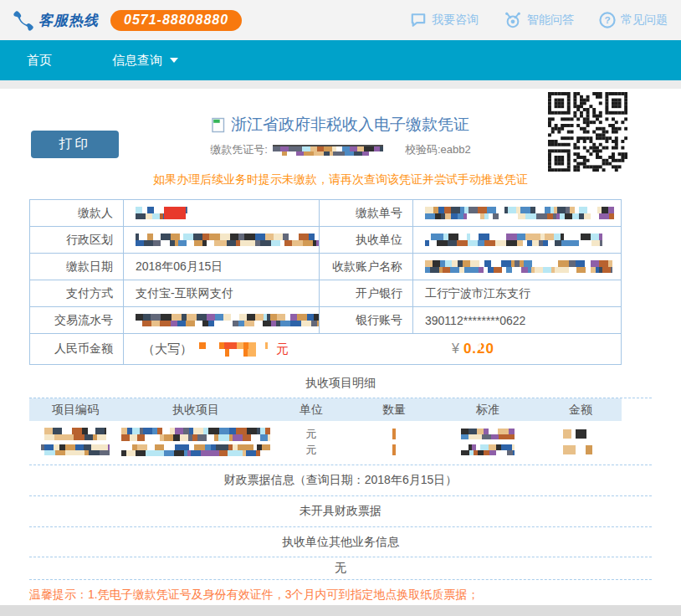 The width and height of the screenshot is (681, 616). What do you see at coordinates (350, 125) in the screenshot?
I see `page-title: 浙江省政府非税收入电子缴款凭证` at bounding box center [350, 125].